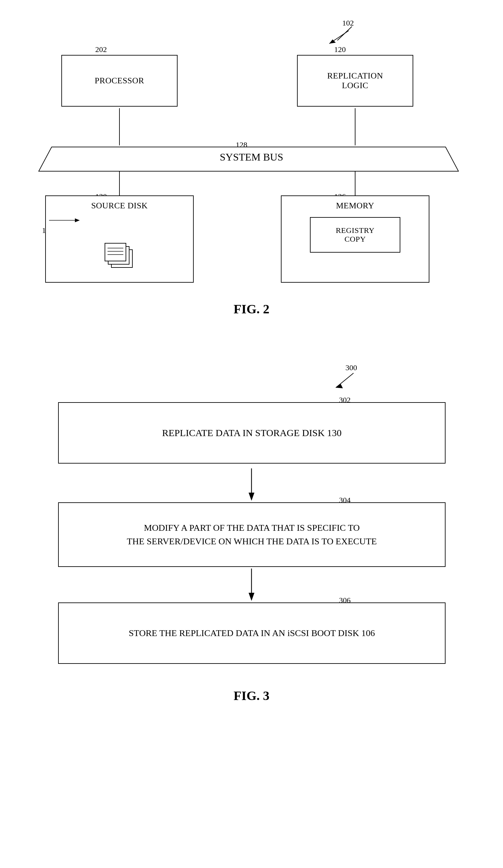 This screenshot has width=503, height=868. Describe the element at coordinates (252, 633) in the screenshot. I see `step3-label: STORE THE REPLICATED DATA IN AN iSCSI BO…` at that location.